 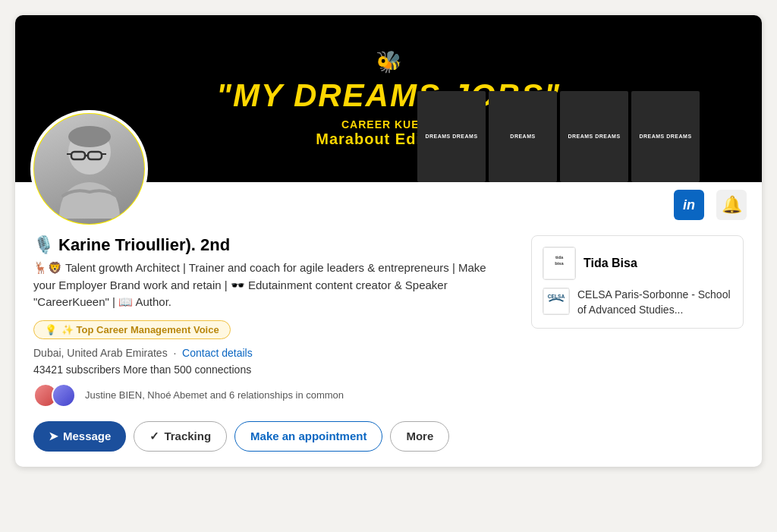 I want to click on profile-headline: 🦌🦁 Talent growth Architect | Trainer and…, so click(x=271, y=285).